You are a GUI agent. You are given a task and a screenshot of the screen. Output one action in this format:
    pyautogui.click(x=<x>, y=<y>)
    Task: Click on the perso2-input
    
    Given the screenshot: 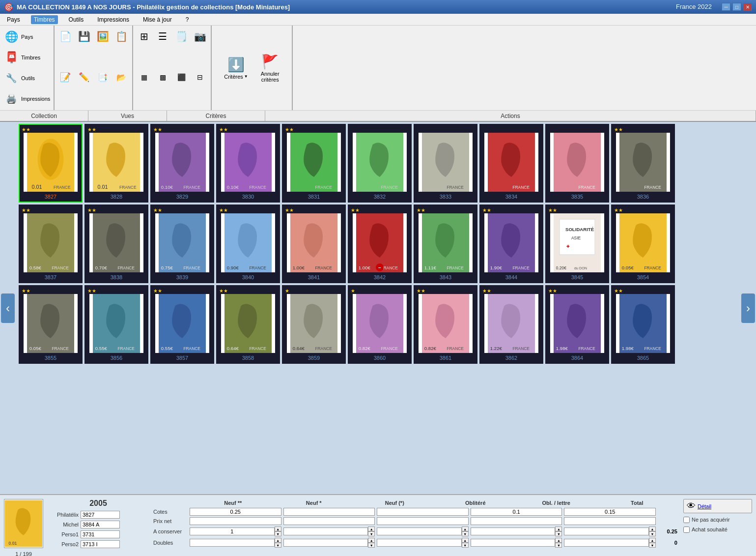 What is the action you would take?
    pyautogui.click(x=100, y=544)
    